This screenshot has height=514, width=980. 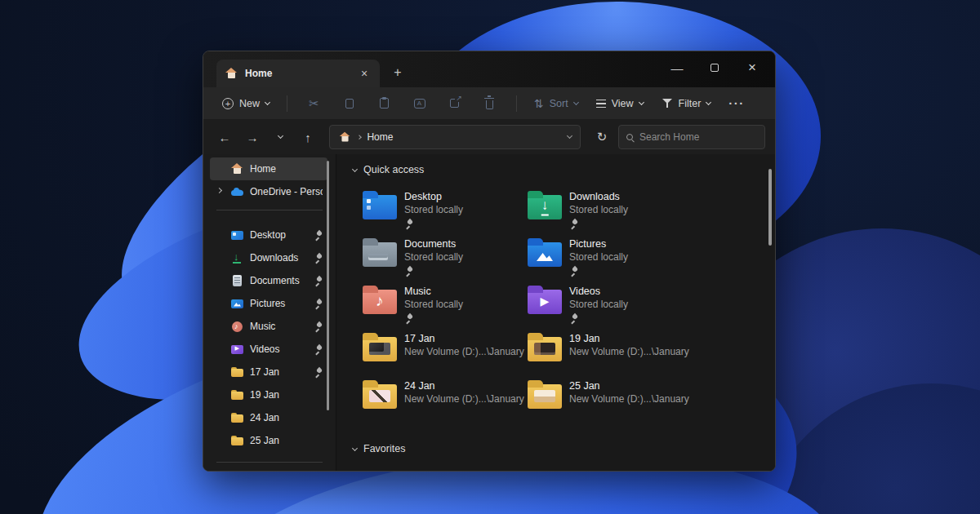 What do you see at coordinates (490, 103) in the screenshot?
I see `delete-button` at bounding box center [490, 103].